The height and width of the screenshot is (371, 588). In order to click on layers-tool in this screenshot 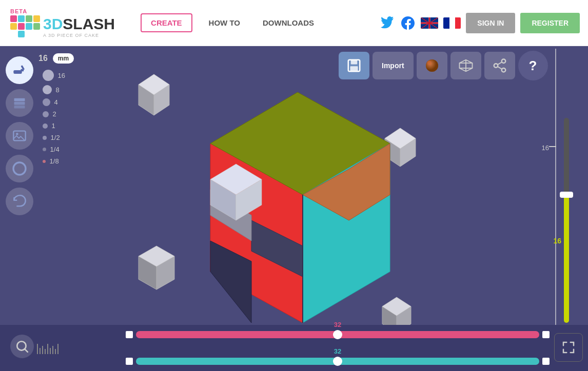, I will do `click(19, 103)`.